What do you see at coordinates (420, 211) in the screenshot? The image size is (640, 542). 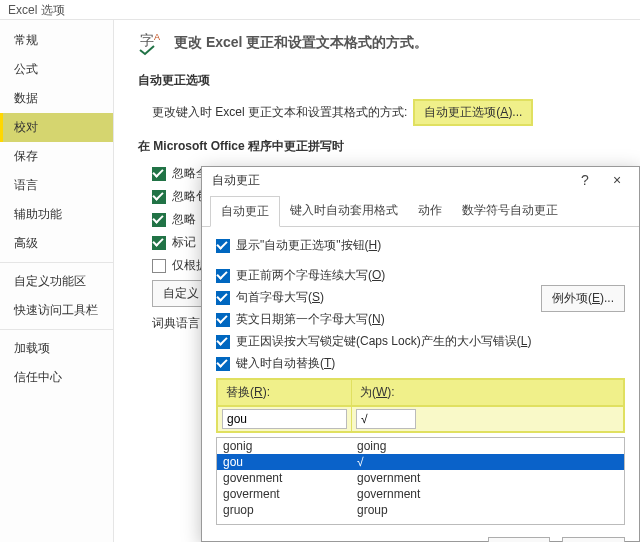 I see `dialog-tabs: 自动更正 键入时自动套用格式 动作 数学符号自动更正` at bounding box center [420, 211].